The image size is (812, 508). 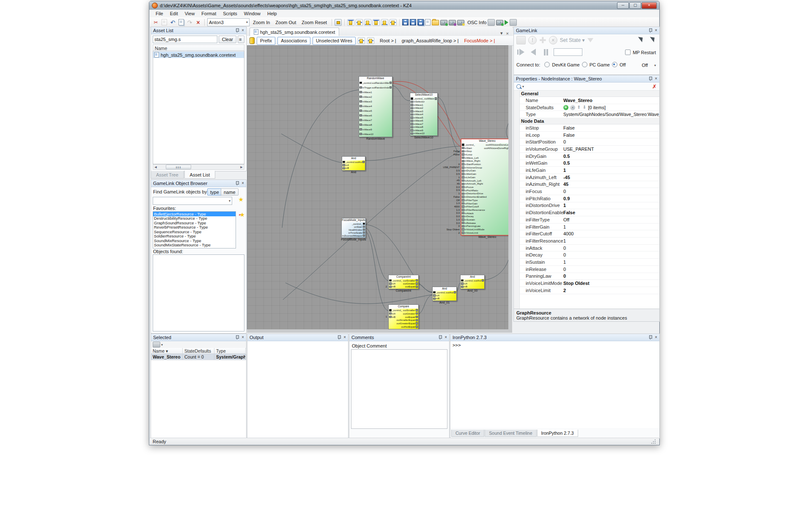 I want to click on graph-node-And: And_control_outAndinAinBAnd, so click(x=354, y=163).